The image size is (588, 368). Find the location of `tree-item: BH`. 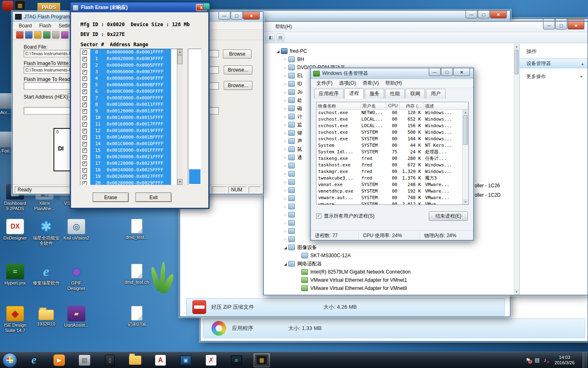

tree-item: BH is located at coordinates (389, 59).